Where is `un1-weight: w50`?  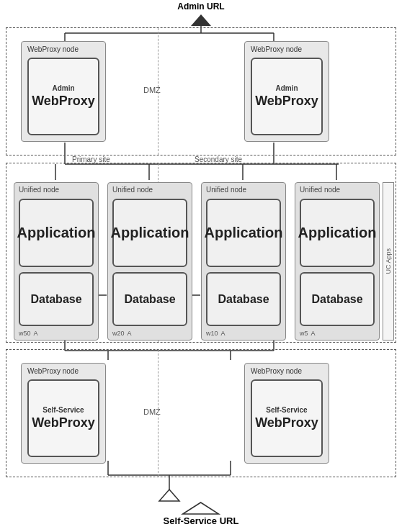
un1-weight: w50 is located at coordinates (24, 333).